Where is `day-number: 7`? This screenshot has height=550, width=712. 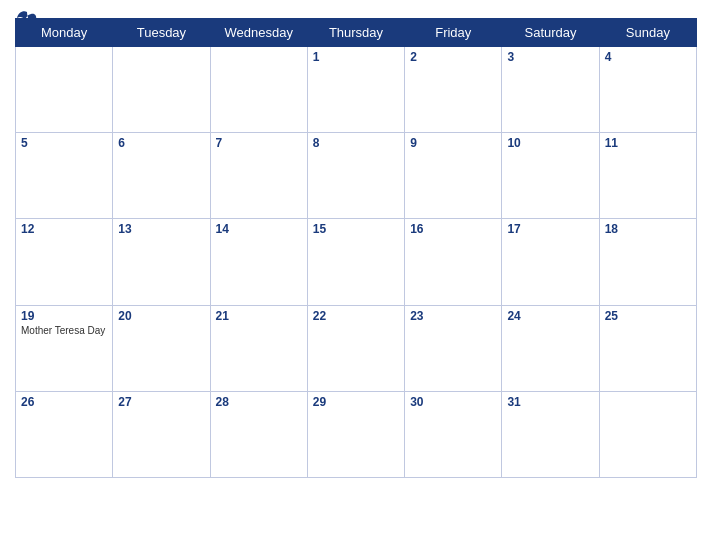
day-number: 7 is located at coordinates (259, 143).